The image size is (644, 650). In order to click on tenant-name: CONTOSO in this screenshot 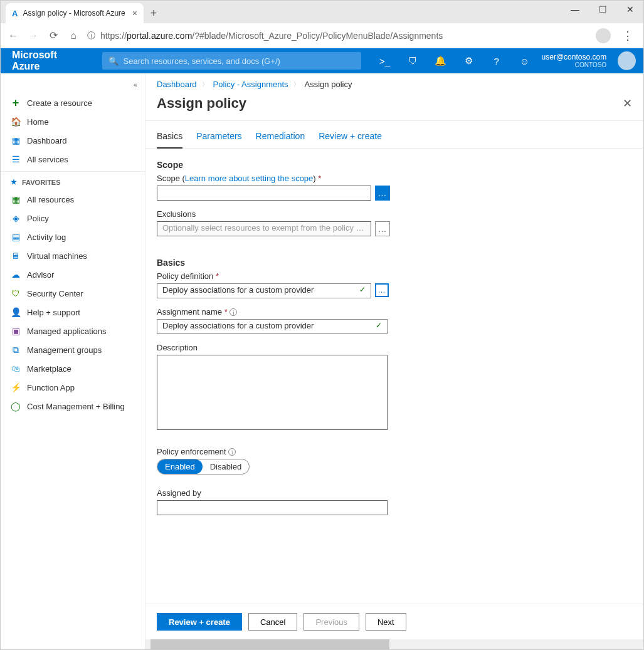, I will do `click(574, 65)`.